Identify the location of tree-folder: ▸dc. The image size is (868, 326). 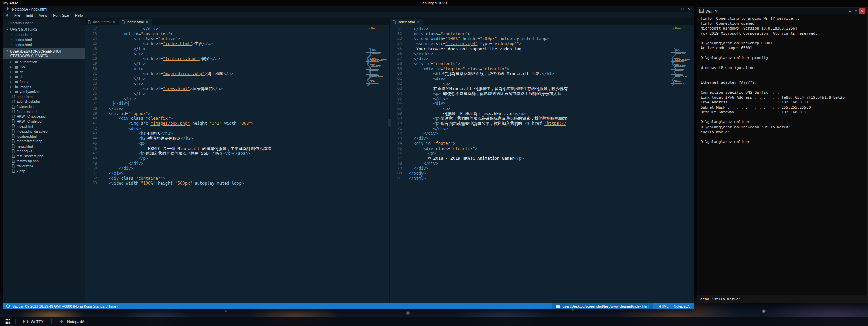
(44, 72).